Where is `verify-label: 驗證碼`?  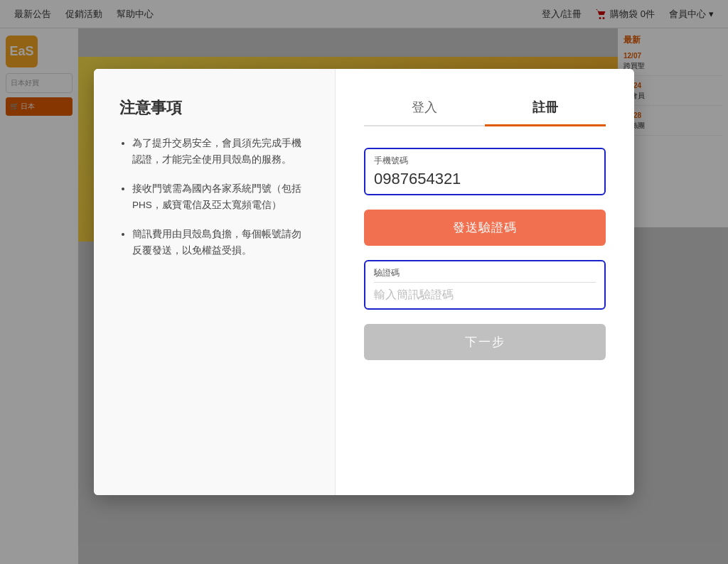
verify-label: 驗證碼 is located at coordinates (485, 273).